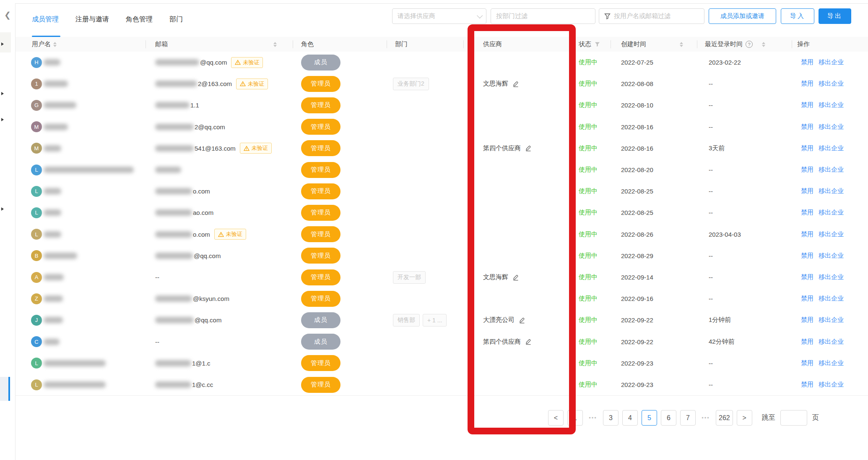 The height and width of the screenshot is (460, 868). What do you see at coordinates (825, 191) in the screenshot?
I see `operations-cell: 禁用移出企业` at bounding box center [825, 191].